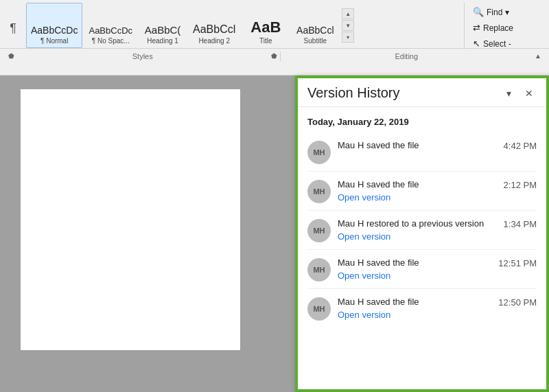  What do you see at coordinates (214, 41) in the screenshot?
I see `style-heading2-label: Heading 2` at bounding box center [214, 41].